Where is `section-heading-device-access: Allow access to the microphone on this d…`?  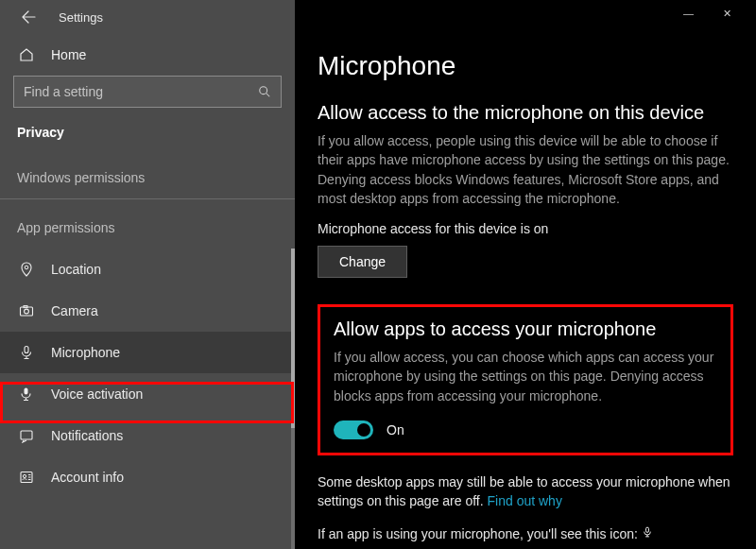
section-heading-device-access: Allow access to the microphone on this d… is located at coordinates (525, 117).